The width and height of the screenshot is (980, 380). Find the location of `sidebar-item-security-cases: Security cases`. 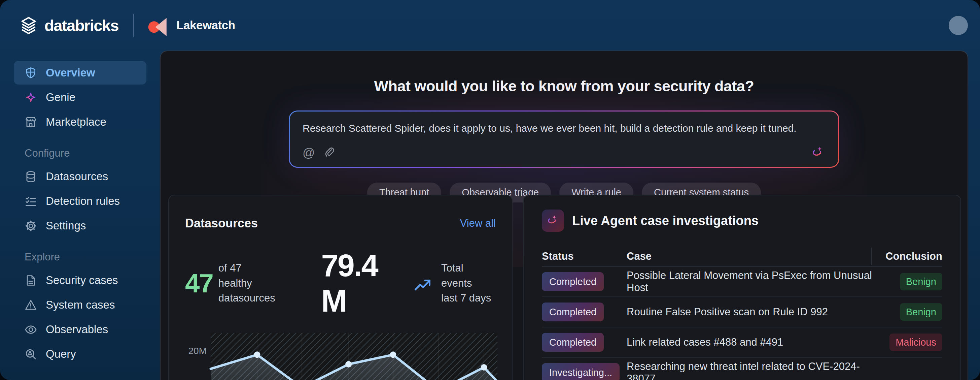

sidebar-item-security-cases: Security cases is located at coordinates (80, 280).